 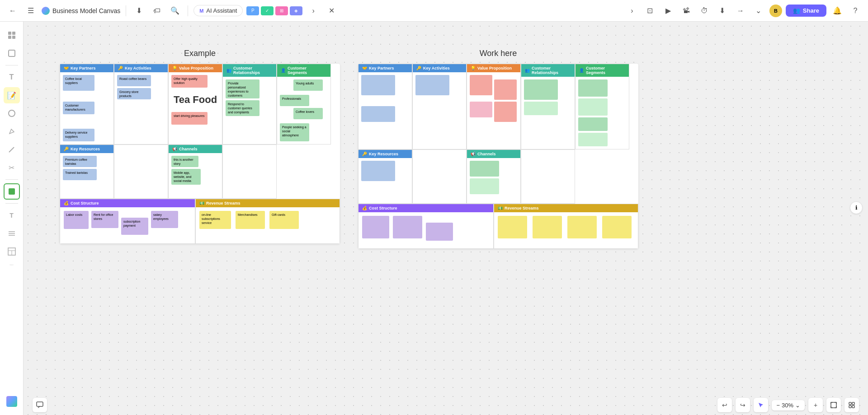 What do you see at coordinates (855, 11) in the screenshot?
I see `help-button: ?` at bounding box center [855, 11].